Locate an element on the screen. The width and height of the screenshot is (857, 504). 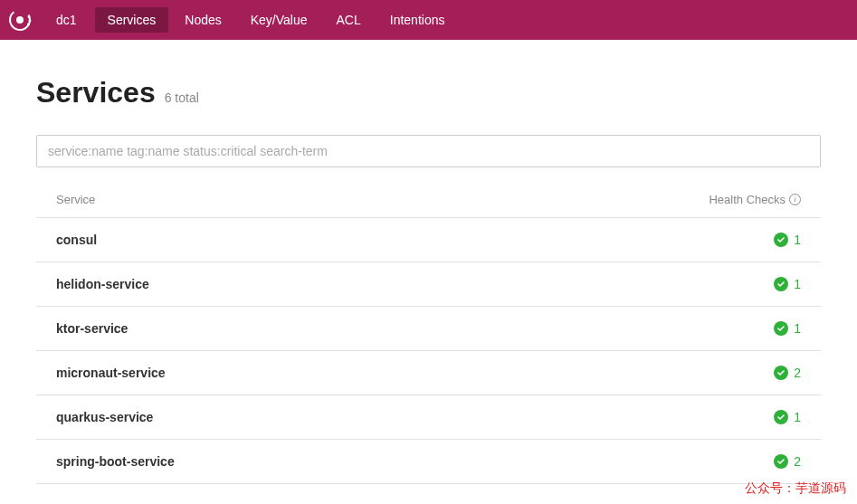
top-nav: dc1 ServicesNodesKey/ValueACLIntentions is located at coordinates (429, 20).